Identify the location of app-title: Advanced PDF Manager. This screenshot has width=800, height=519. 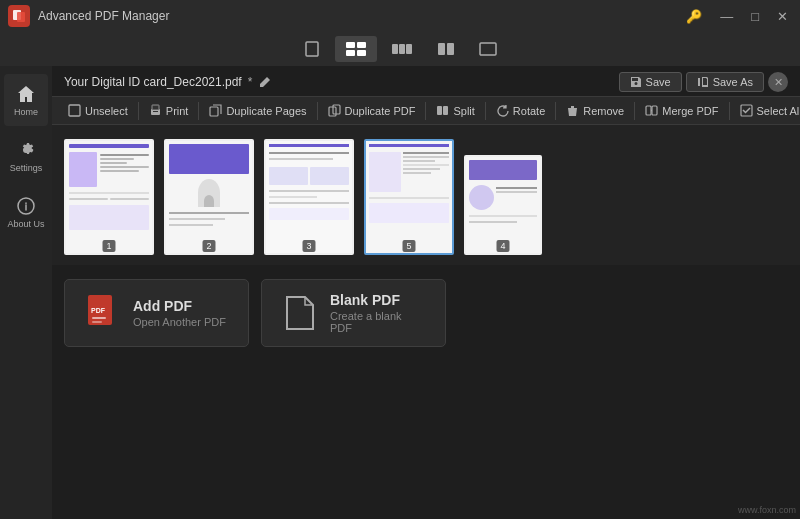
(104, 16).